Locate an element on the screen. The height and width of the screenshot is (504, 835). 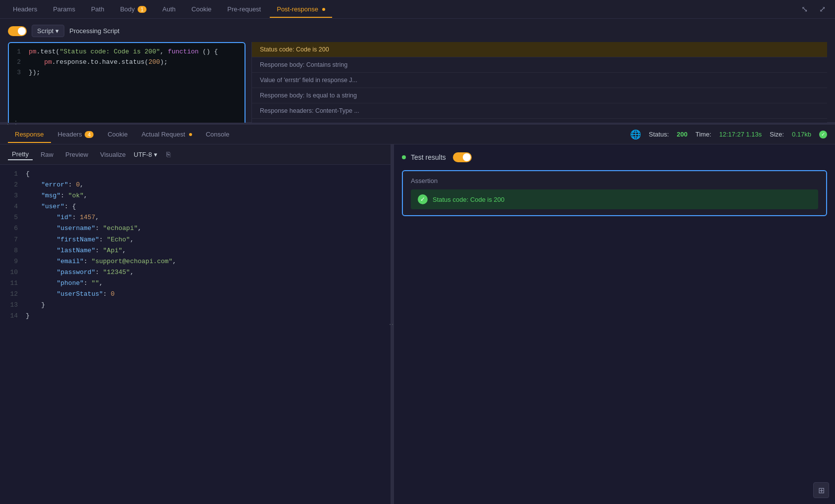
json-tab-visualize: Visualize is located at coordinates (113, 154).